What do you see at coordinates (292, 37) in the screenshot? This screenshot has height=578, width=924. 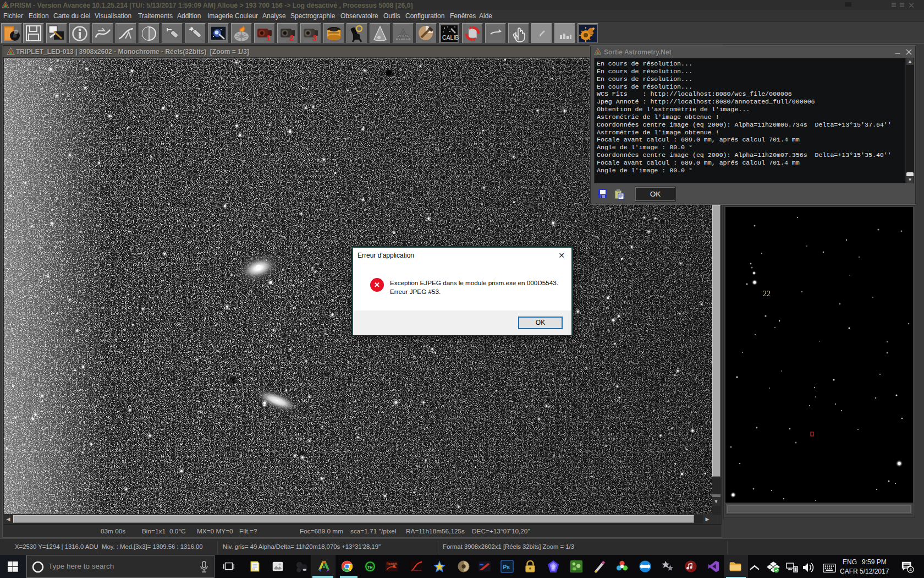 I see `svg-text: 2` at bounding box center [292, 37].